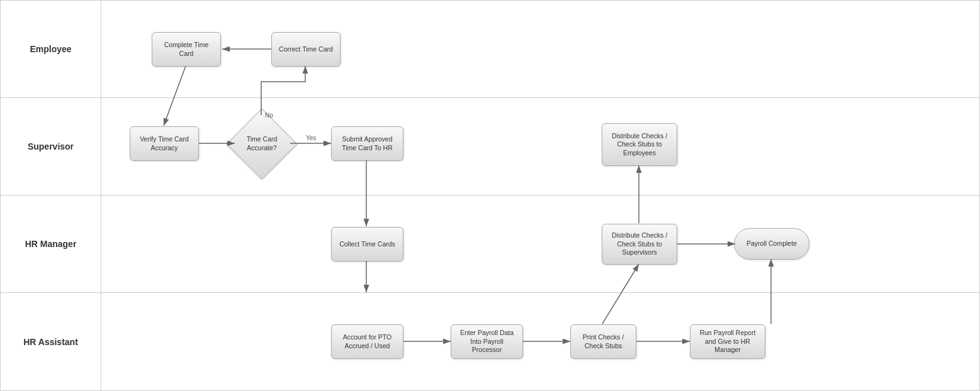 The height and width of the screenshot is (391, 980). What do you see at coordinates (51, 49) in the screenshot?
I see `employee-label: Employee` at bounding box center [51, 49].